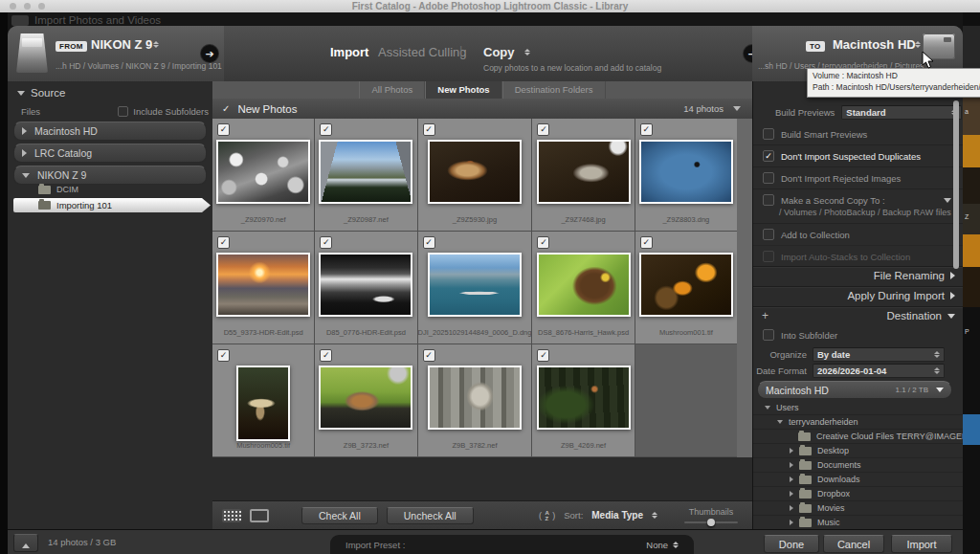 This screenshot has height=554, width=980. Describe the element at coordinates (858, 509) in the screenshot. I see `dest-folder-movies: Movies` at that location.